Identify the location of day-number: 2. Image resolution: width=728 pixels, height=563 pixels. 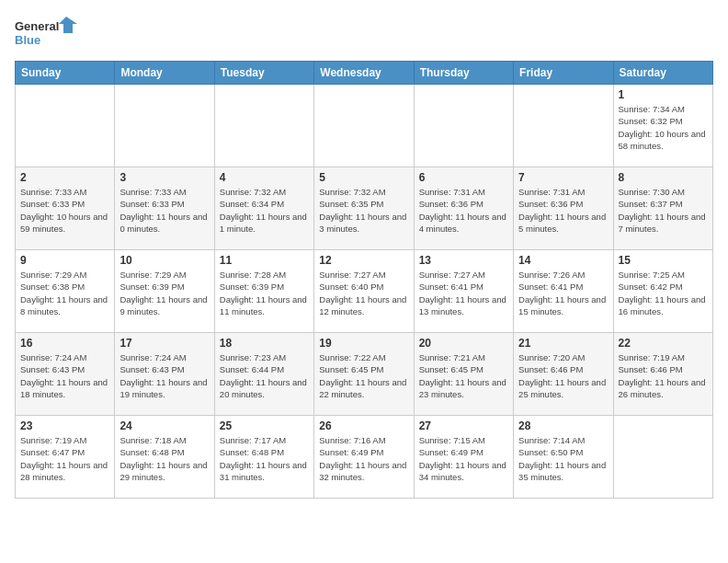
(64, 178).